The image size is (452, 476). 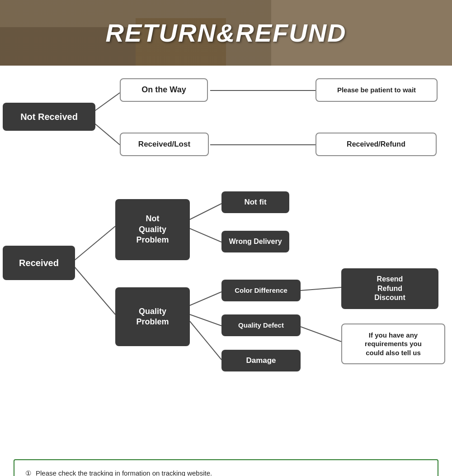 I want to click on notes-box: ① Please check the tracking in formation…, so click(x=226, y=468).